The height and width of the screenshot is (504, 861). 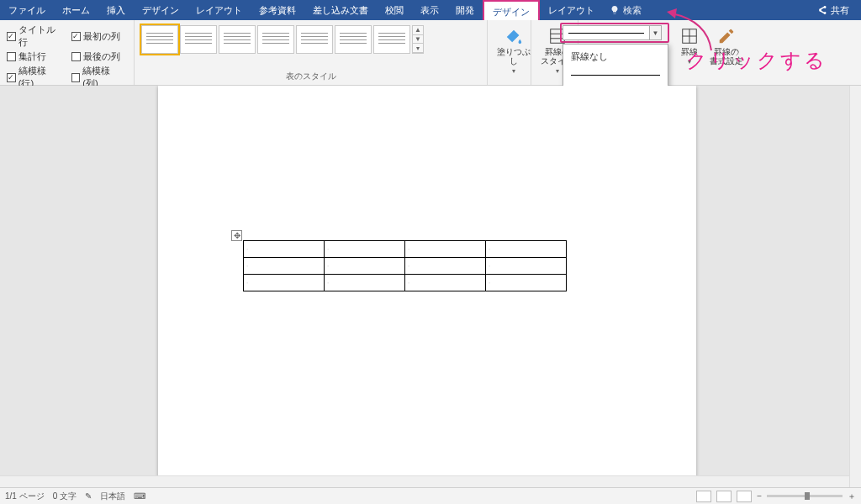 What do you see at coordinates (67, 52) in the screenshot?
I see `group-table-style-options: ✓タイトル行 ✓最初の列 集計行 最後の列 ✓縞模様 (行) 縞模様 (列) 表…` at bounding box center [67, 52].